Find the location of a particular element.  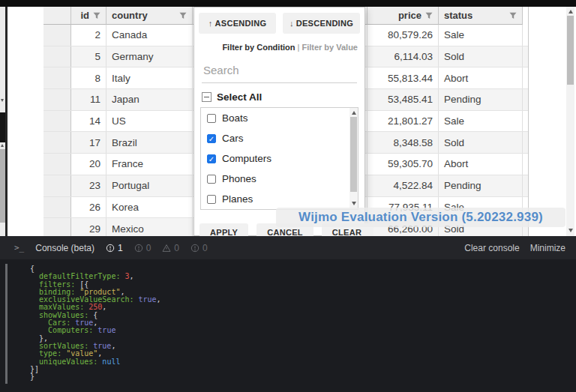

cell-id: 26 is located at coordinates (88, 208).